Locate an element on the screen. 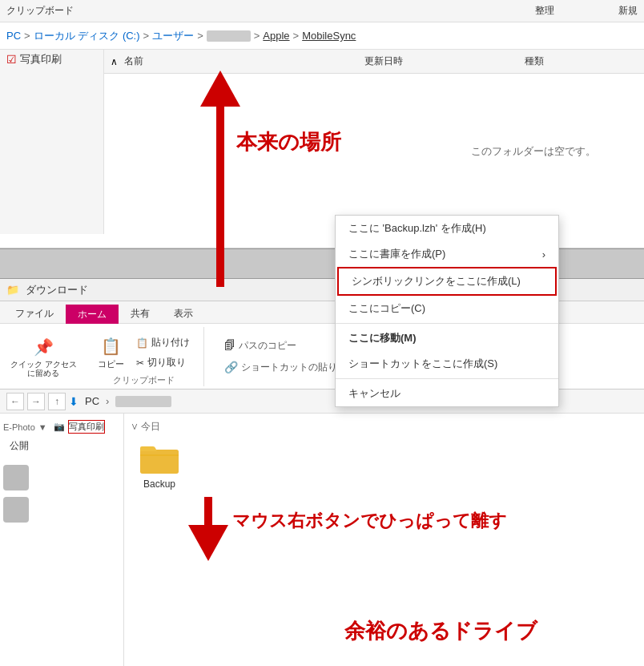 This screenshot has height=666, width=644. context-item-1: ここに書庫を作成(P) › is located at coordinates (447, 254).